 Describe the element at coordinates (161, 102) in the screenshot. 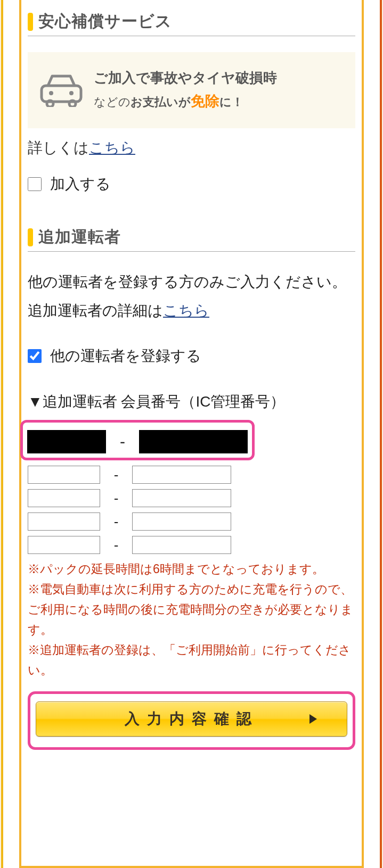

I see `callout-line2-b: お支払いが` at that location.